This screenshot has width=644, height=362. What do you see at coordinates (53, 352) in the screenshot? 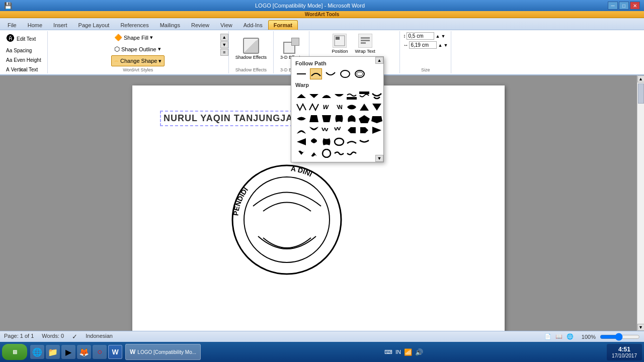
I see `folder-taskbar-icon: 📁` at bounding box center [53, 352].